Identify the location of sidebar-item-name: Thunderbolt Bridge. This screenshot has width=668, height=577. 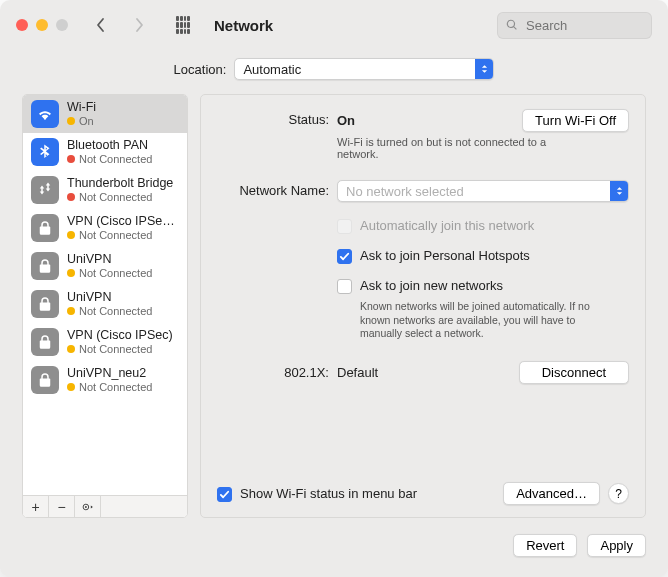
(120, 183).